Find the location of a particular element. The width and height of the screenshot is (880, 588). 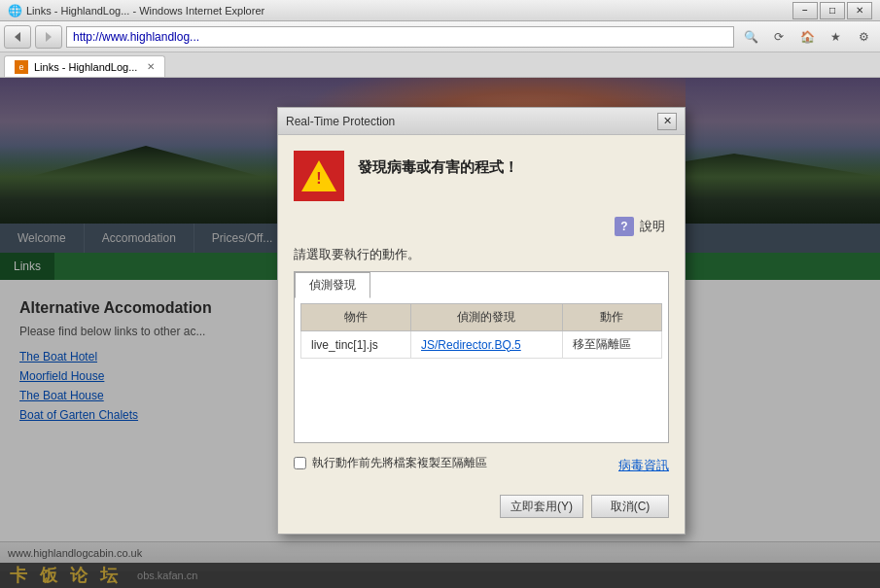

table-row: live_tinc[1].js JS/Redirector.BQ.5 移至隔離區 is located at coordinates (482, 345).